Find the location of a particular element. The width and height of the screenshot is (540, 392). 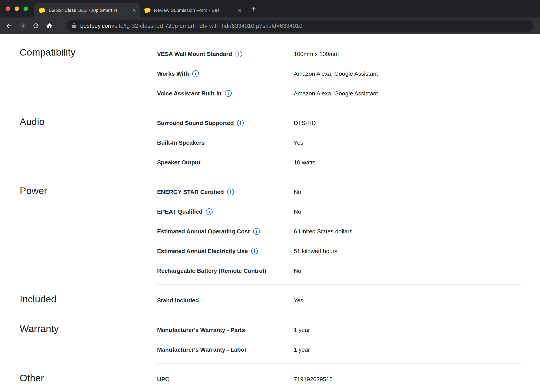

spec-label: Surround Sound Supported is located at coordinates (195, 123).